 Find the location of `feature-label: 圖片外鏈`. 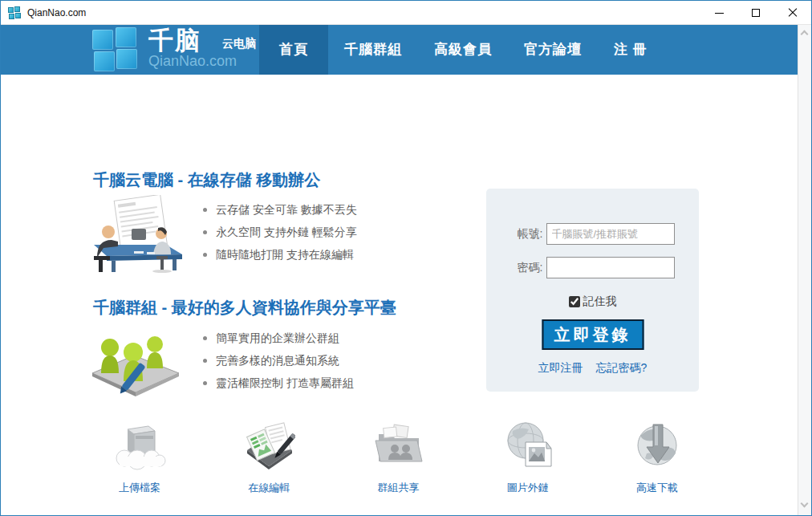

feature-label: 圖片外鏈 is located at coordinates (528, 488).